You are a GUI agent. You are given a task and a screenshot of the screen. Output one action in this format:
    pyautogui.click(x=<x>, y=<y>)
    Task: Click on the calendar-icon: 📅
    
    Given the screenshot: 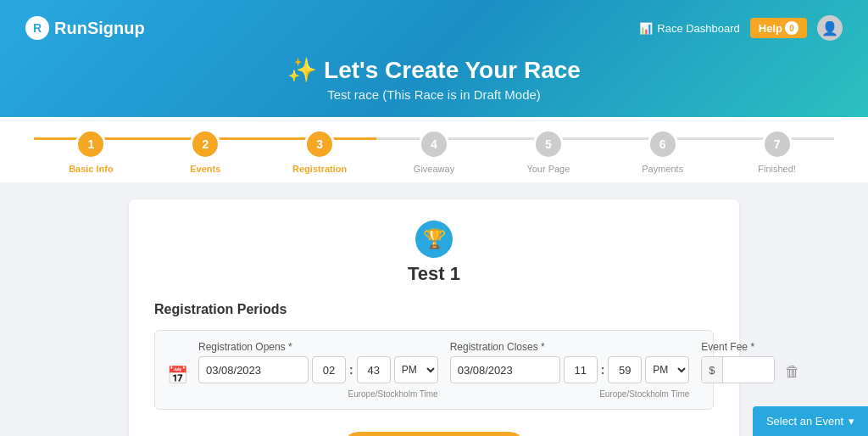 What is the action you would take?
    pyautogui.click(x=178, y=375)
    